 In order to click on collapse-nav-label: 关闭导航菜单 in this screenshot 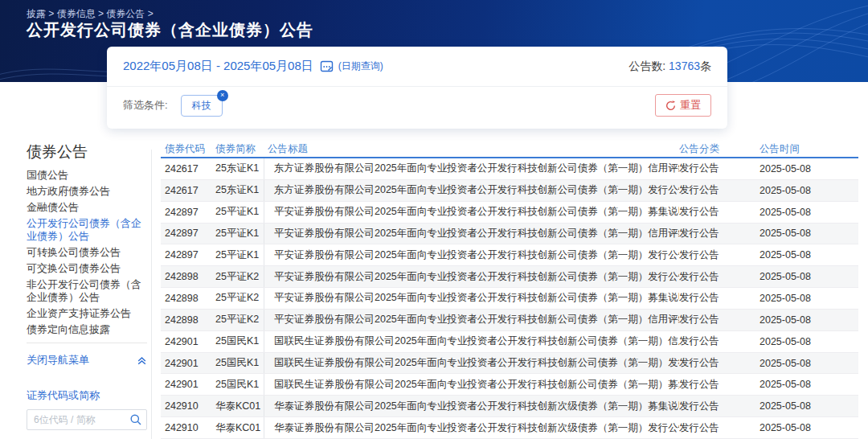, I will do `click(58, 360)`.